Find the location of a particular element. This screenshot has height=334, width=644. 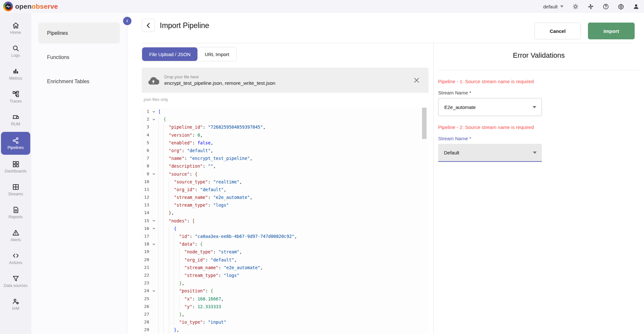

line-number: 12 is located at coordinates (145, 197).